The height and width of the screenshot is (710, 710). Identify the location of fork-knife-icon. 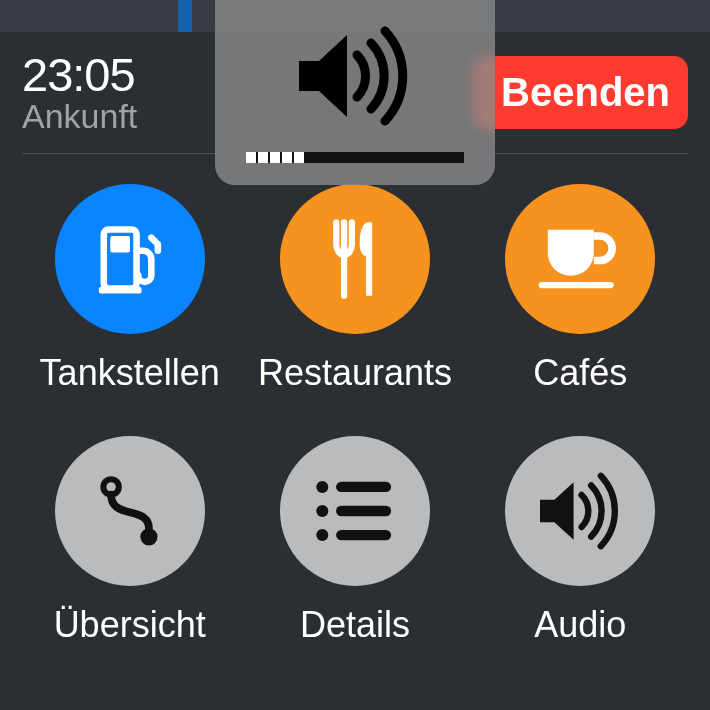
(355, 259).